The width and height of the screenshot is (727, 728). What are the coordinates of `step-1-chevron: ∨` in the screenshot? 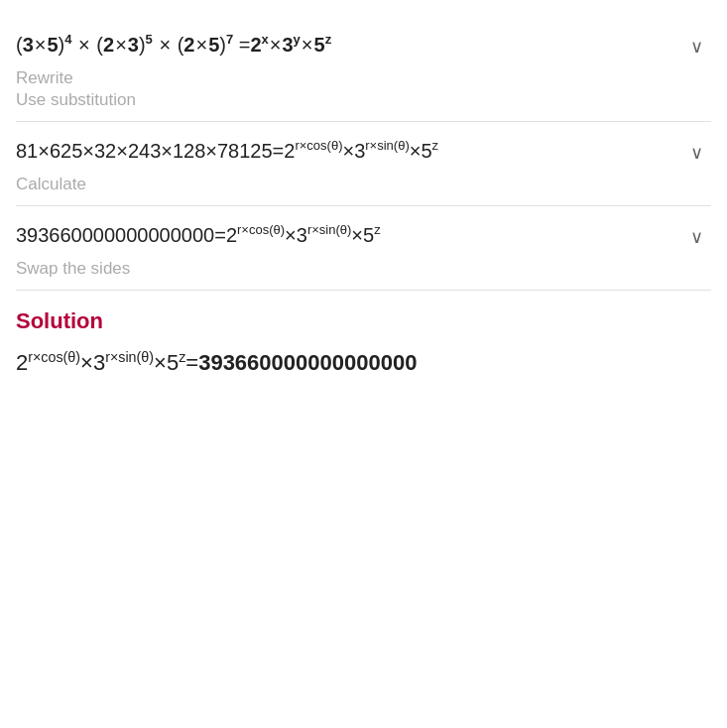 It's located at (696, 47).